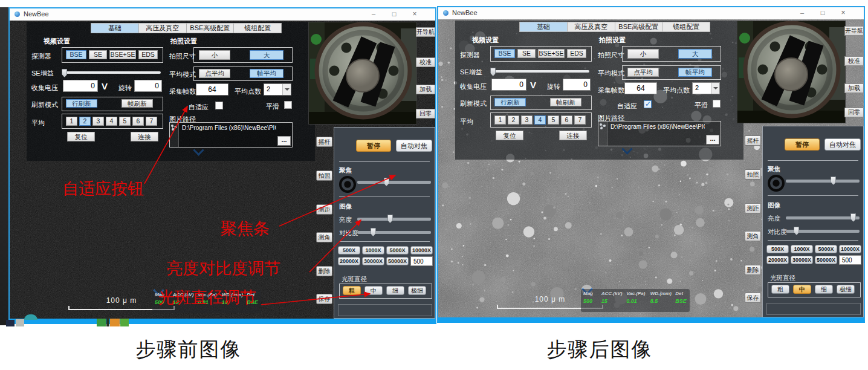 The width and height of the screenshot is (868, 370). I want to click on average-3-button: 3, so click(98, 121).